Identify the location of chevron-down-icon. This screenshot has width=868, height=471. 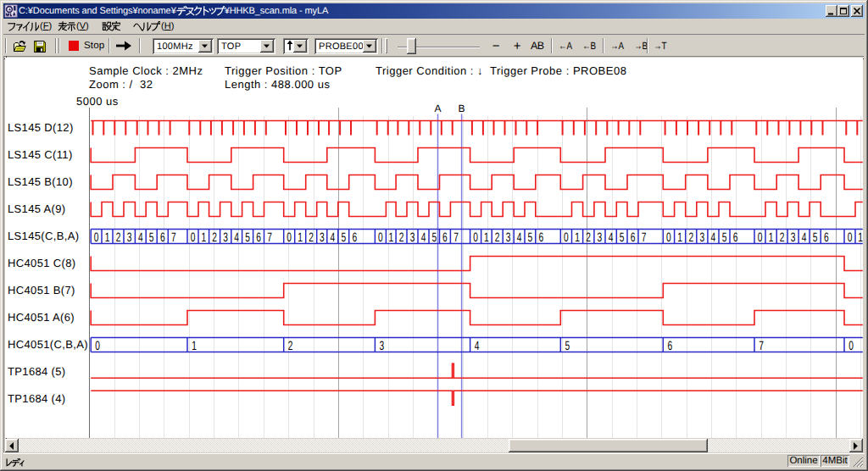
(300, 46).